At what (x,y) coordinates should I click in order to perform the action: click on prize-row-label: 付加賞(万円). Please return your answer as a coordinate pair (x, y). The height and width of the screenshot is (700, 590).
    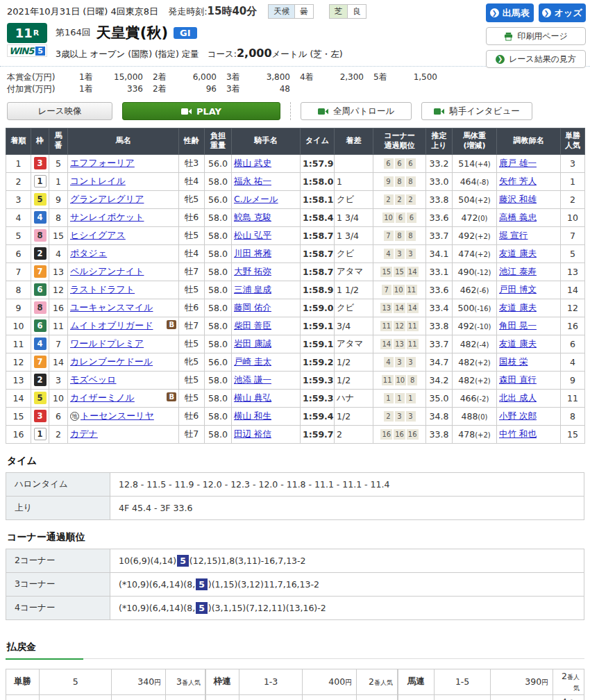
    Looking at the image, I should click on (43, 89).